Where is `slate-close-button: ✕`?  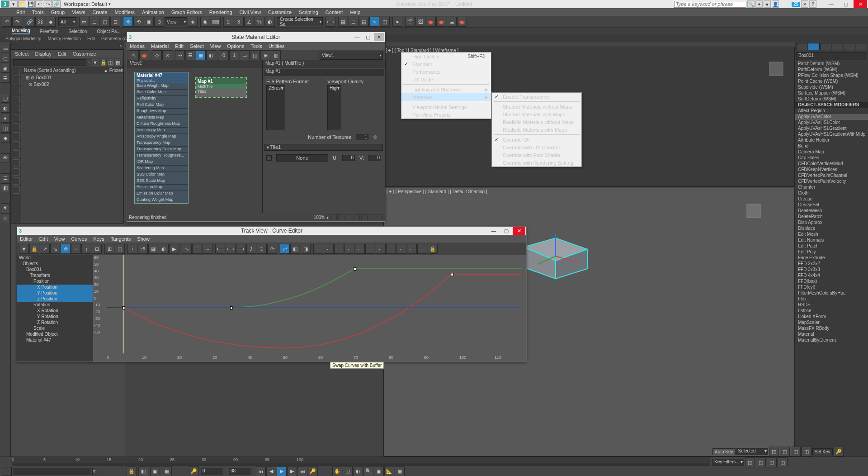 slate-close-button: ✕ is located at coordinates (379, 37).